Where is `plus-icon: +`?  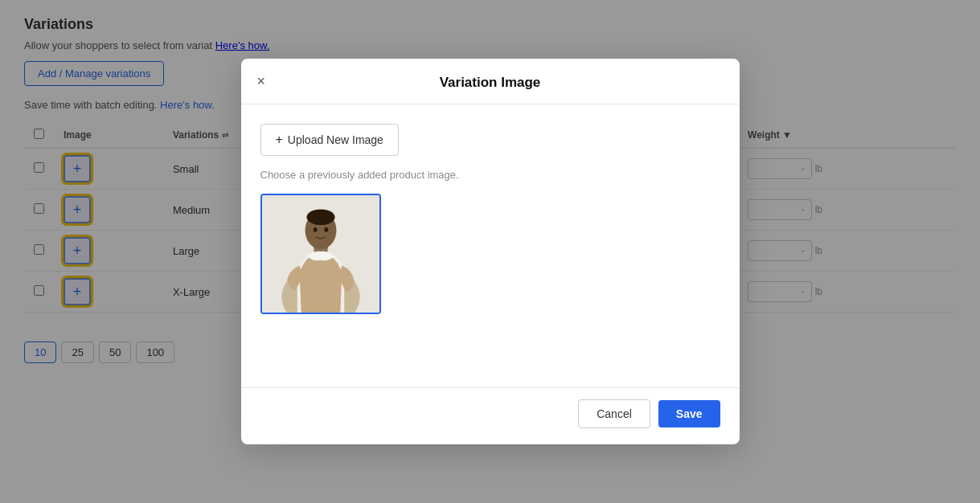 plus-icon: + is located at coordinates (280, 140).